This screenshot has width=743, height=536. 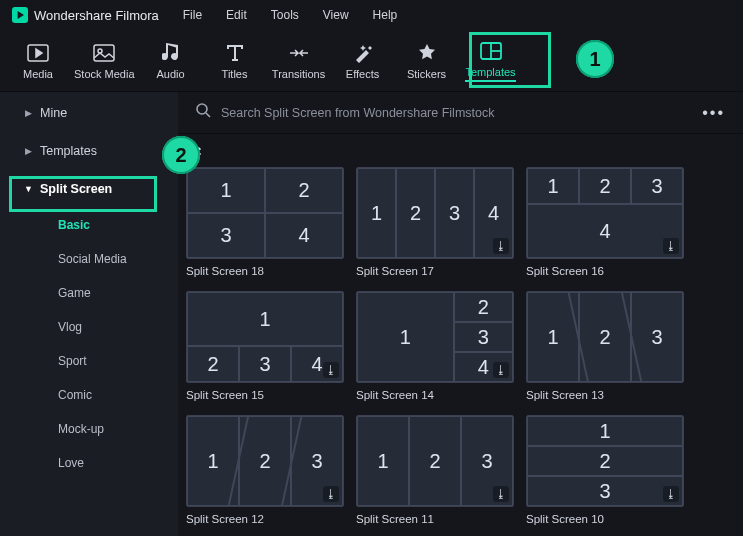 I want to click on stock-media-icon, so click(x=104, y=53).